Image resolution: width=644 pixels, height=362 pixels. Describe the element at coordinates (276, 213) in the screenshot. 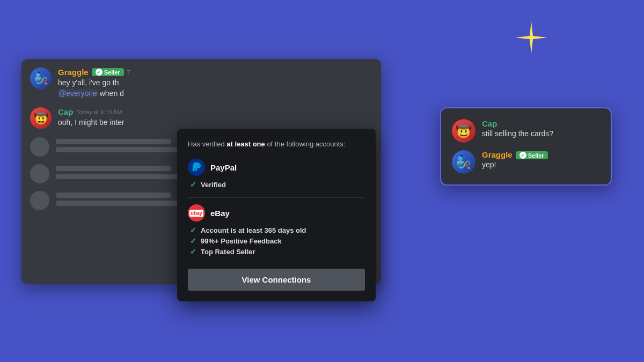

I see `ebay-name-row: ebay eBay` at that location.